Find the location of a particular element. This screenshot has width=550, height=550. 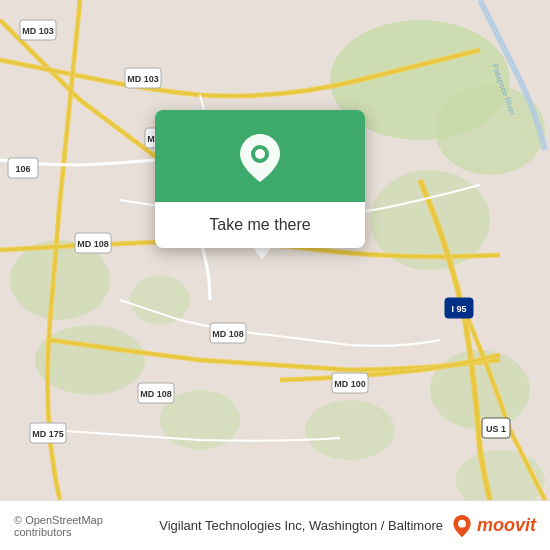

moovit-brand-text: moovit is located at coordinates (506, 526).